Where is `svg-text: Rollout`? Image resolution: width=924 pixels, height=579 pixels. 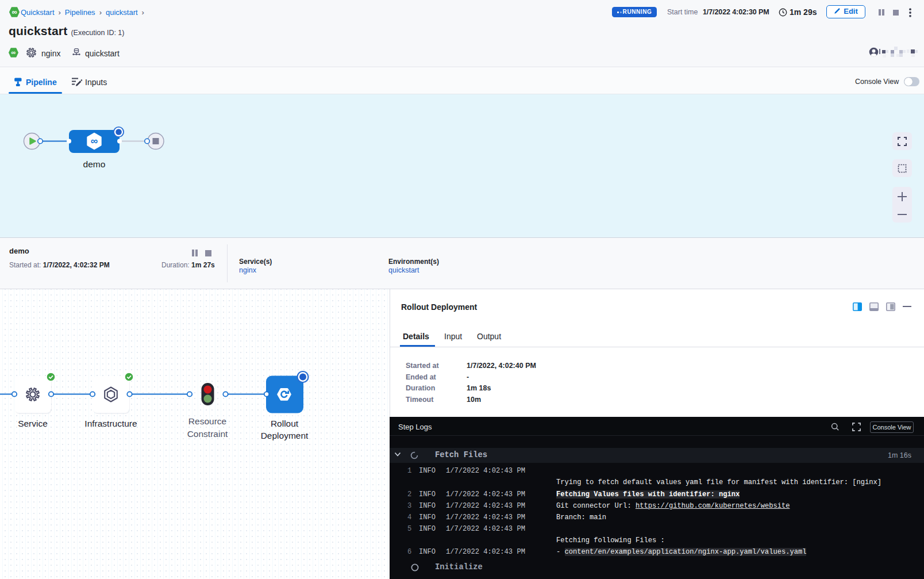
svg-text: Rollout is located at coordinates (285, 423).